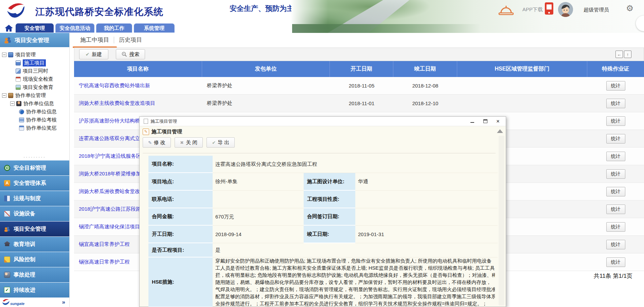 The image size is (644, 307). Describe the element at coordinates (75, 28) in the screenshot. I see `nav-tab-safety-info: 安全信息活动` at that location.